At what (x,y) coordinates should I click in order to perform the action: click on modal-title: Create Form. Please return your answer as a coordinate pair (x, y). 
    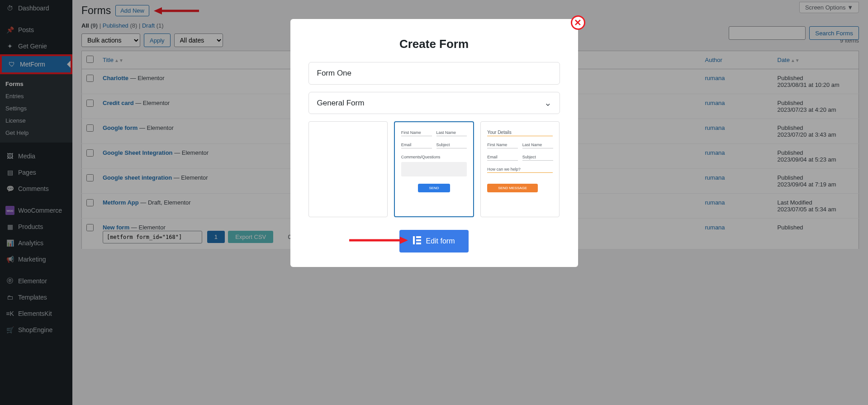
    Looking at the image, I should click on (434, 44).